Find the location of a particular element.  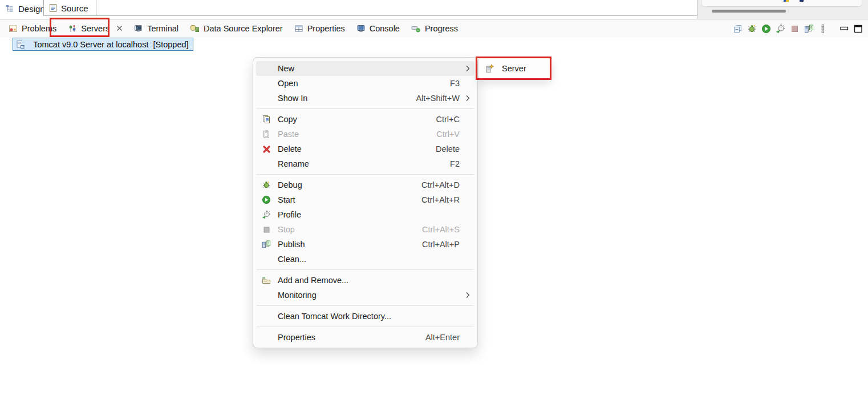

menu-item-label: Delete is located at coordinates (290, 149).